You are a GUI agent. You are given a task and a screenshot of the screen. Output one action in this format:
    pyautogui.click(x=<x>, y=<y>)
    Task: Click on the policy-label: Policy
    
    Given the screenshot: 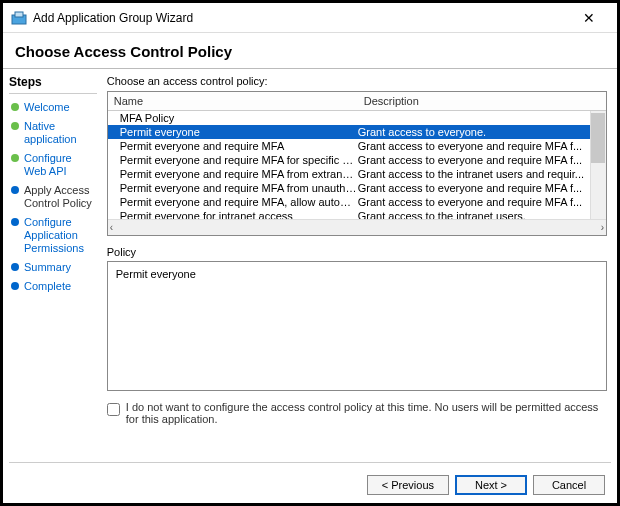 What is the action you would take?
    pyautogui.click(x=357, y=252)
    